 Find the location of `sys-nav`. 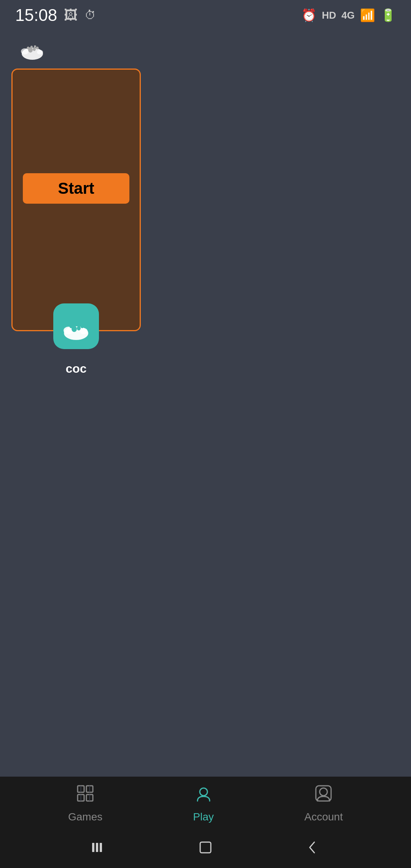

sys-nav is located at coordinates (206, 849).